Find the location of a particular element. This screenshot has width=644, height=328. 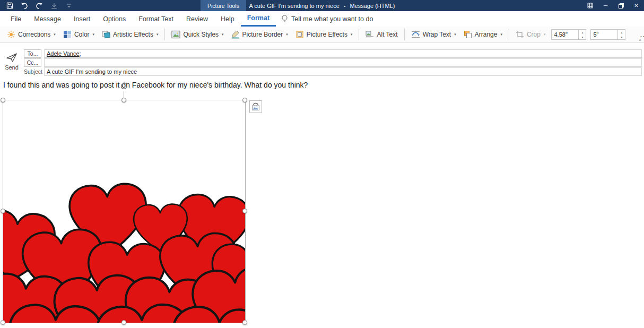

picture-border-icon is located at coordinates (236, 34).